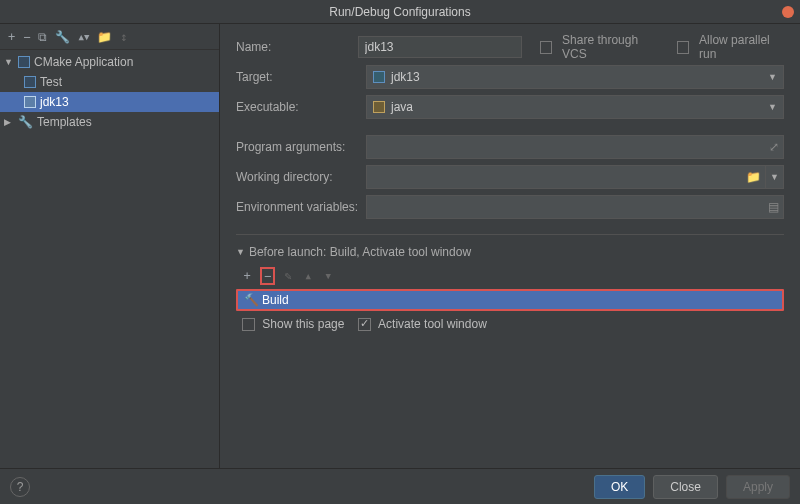 This screenshot has height=504, width=800. What do you see at coordinates (364, 324) in the screenshot?
I see `checkbox-checked-icon` at bounding box center [364, 324].